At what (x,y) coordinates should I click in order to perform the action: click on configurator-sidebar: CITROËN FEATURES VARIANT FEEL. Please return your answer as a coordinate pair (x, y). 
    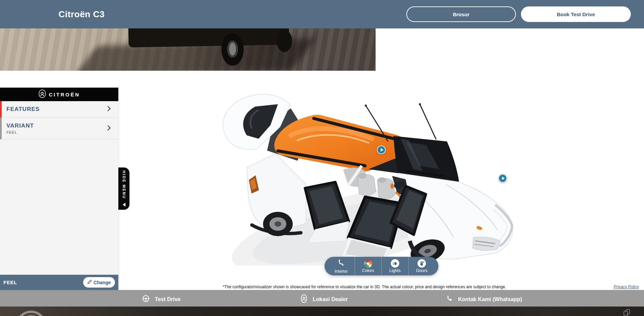
    Looking at the image, I should click on (59, 189).